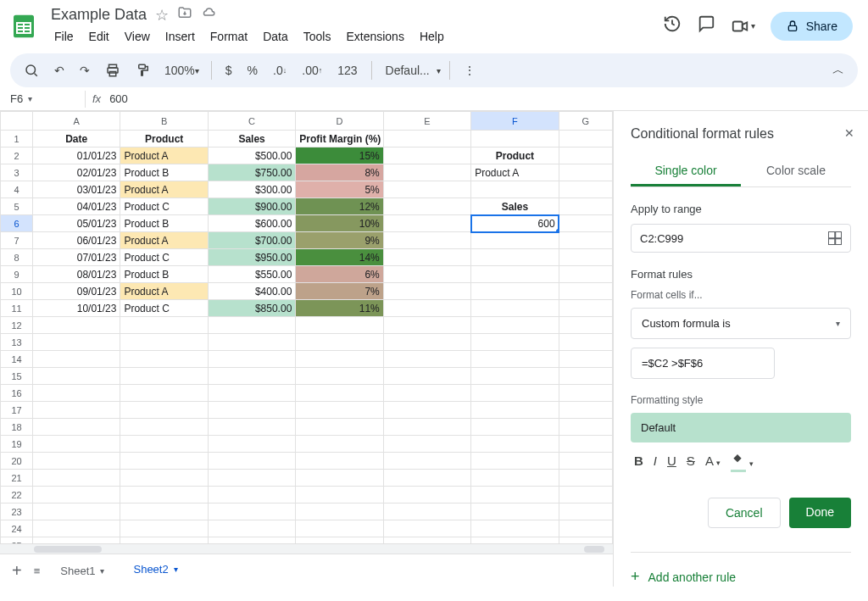 The image size is (868, 601). I want to click on cell: Date, so click(76, 139).